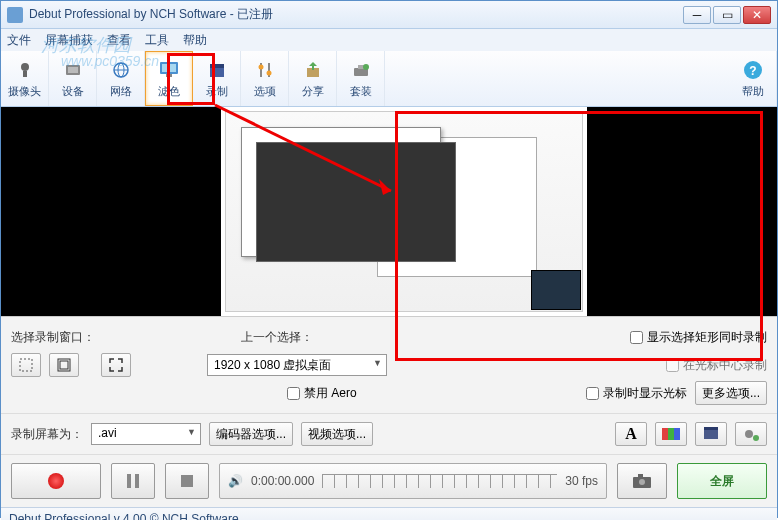 This screenshot has height=520, width=780. I want to click on record-start-button, so click(56, 481).